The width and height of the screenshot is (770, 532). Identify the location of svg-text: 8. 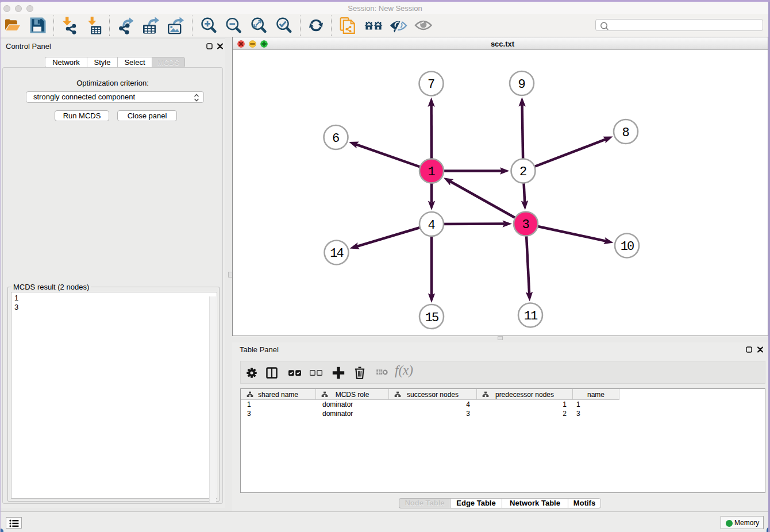
(625, 133).